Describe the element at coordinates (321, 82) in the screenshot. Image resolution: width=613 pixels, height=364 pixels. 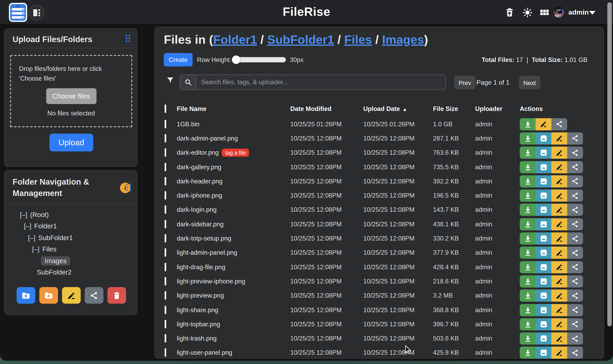
I see `search-input` at that location.